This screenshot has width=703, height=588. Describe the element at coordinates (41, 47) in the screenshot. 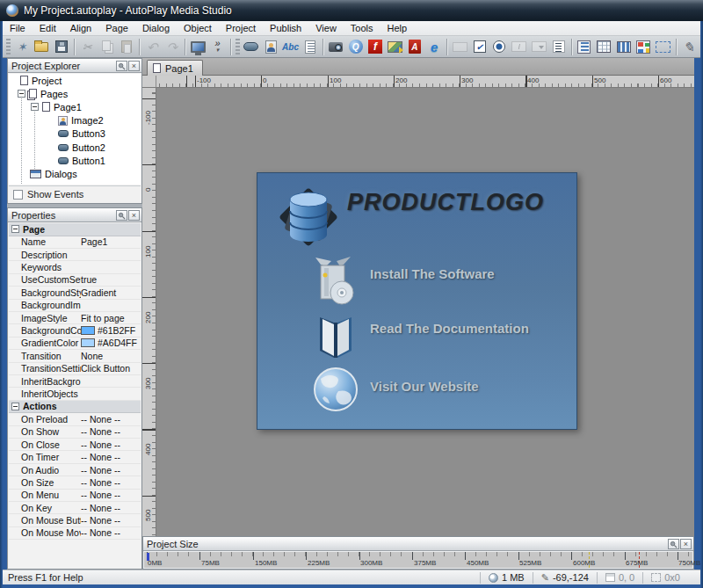

I see `open-icon` at that location.